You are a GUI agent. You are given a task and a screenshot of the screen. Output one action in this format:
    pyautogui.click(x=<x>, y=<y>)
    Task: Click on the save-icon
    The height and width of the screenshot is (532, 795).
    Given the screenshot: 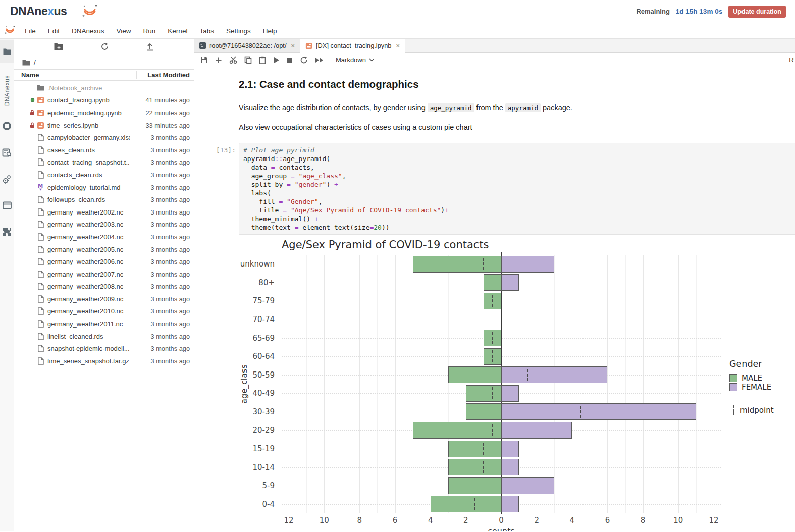 What is the action you would take?
    pyautogui.click(x=204, y=60)
    